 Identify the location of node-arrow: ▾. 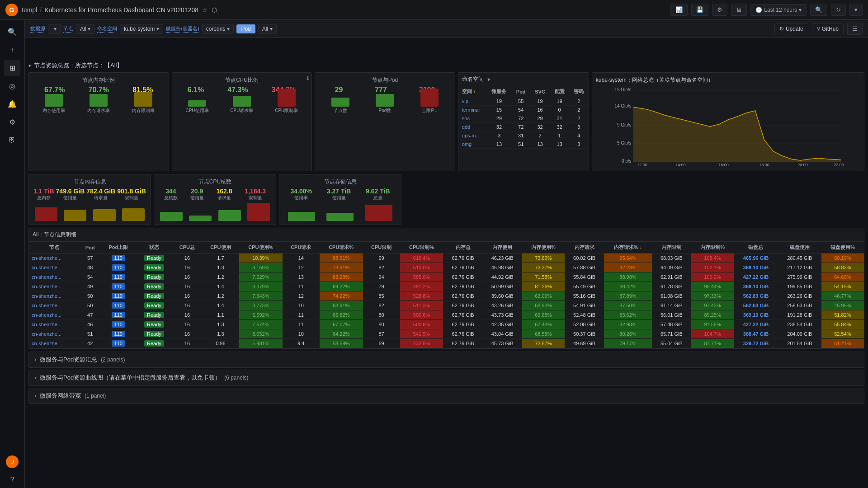
(89, 29).